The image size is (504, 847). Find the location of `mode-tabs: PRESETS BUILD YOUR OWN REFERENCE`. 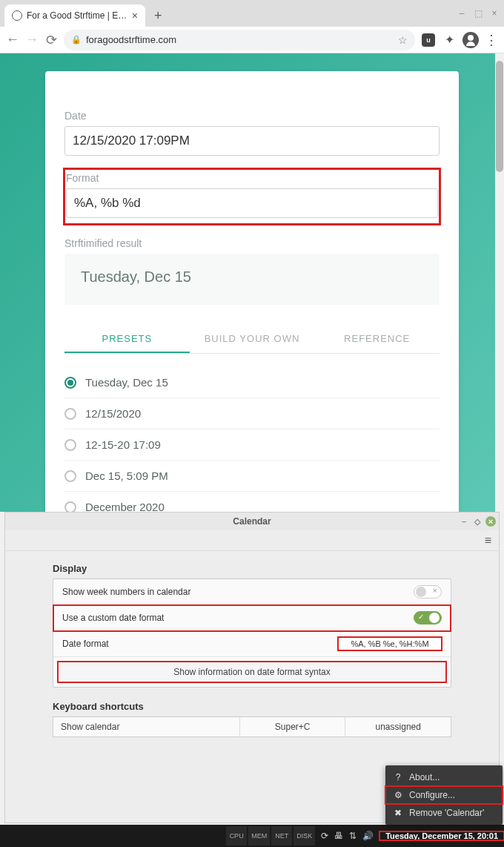

mode-tabs: PRESETS BUILD YOUR OWN REFERENCE is located at coordinates (252, 340).